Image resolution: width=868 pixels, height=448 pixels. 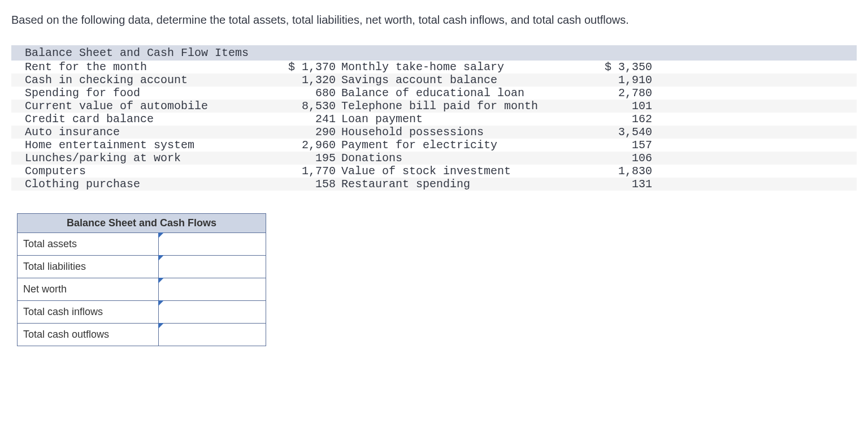 What do you see at coordinates (146, 106) in the screenshot?
I see `item-label-left: Current value of automobile` at bounding box center [146, 106].